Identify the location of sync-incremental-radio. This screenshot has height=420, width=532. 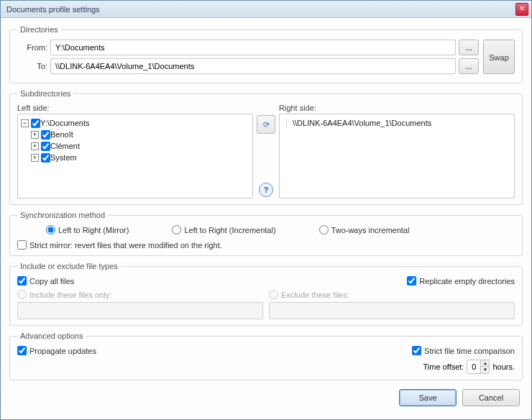
(177, 230).